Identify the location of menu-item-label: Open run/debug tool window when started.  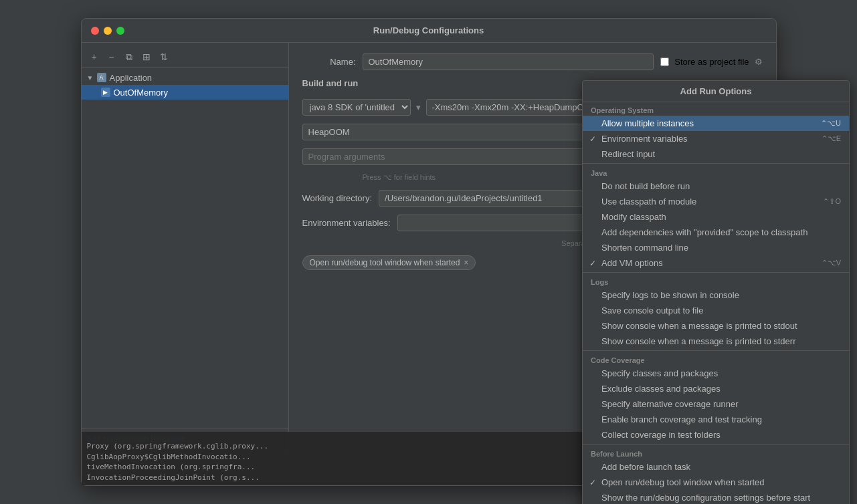
(683, 483).